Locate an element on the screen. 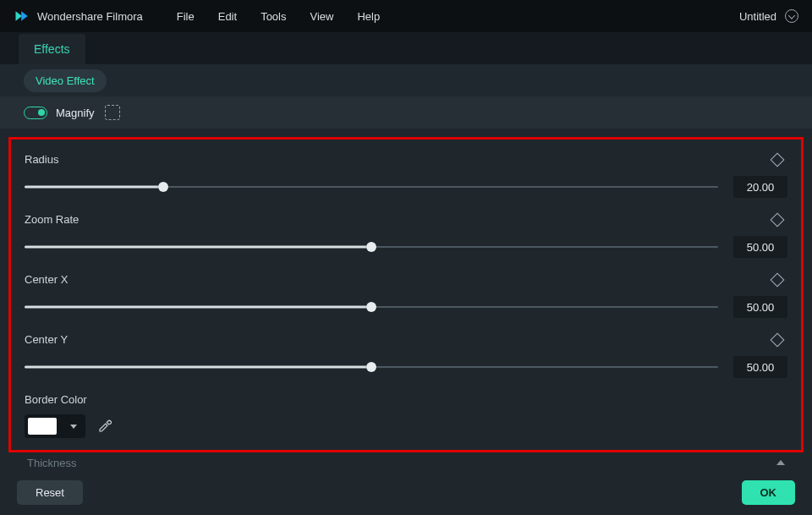 The width and height of the screenshot is (812, 515). center-x-value: 50.00 is located at coordinates (760, 307).